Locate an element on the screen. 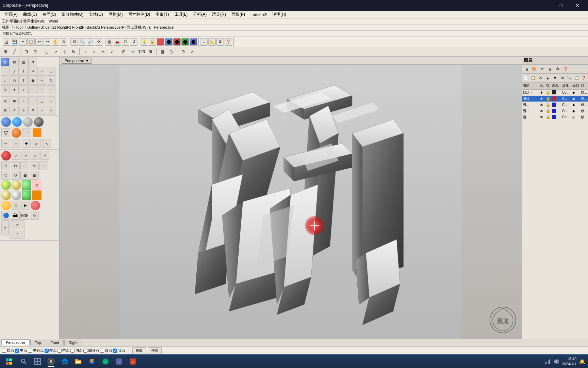  viewport-perspective-label: Perspective ▼ is located at coordinates (77, 61).